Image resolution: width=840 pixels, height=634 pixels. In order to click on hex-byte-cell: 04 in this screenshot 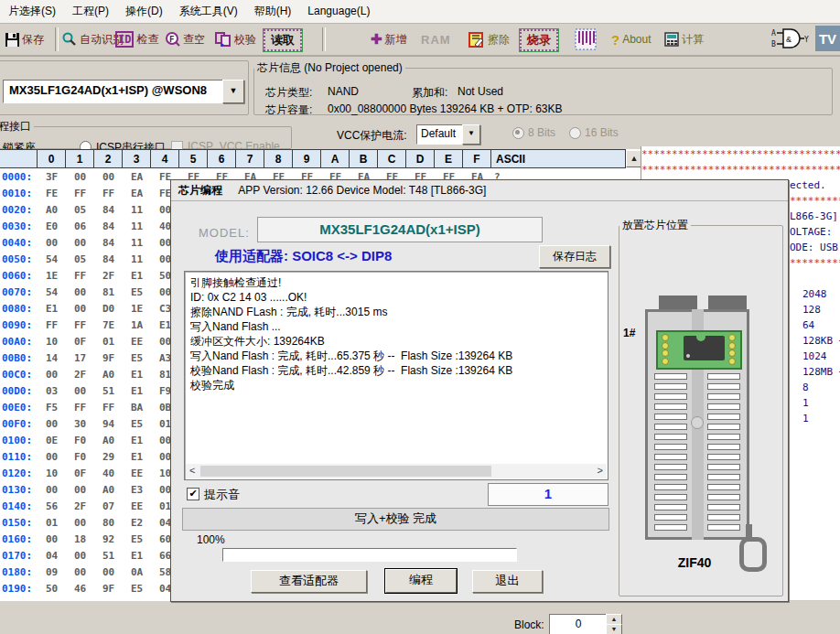, I will do `click(51, 556)`.